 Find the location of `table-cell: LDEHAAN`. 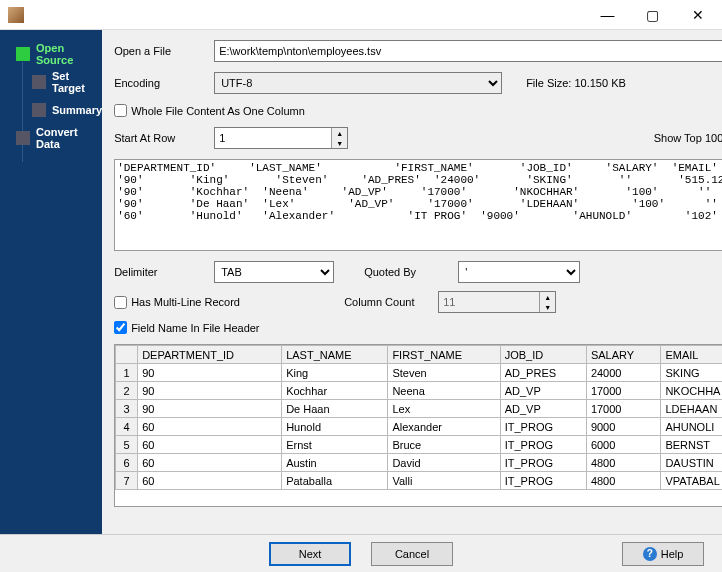

table-cell: LDEHAAN is located at coordinates (692, 409).